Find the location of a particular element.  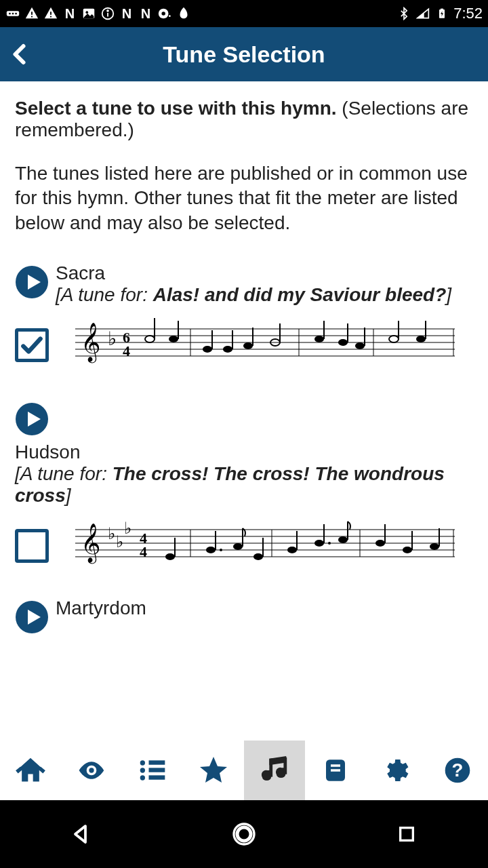

record-icon is located at coordinates (165, 14).